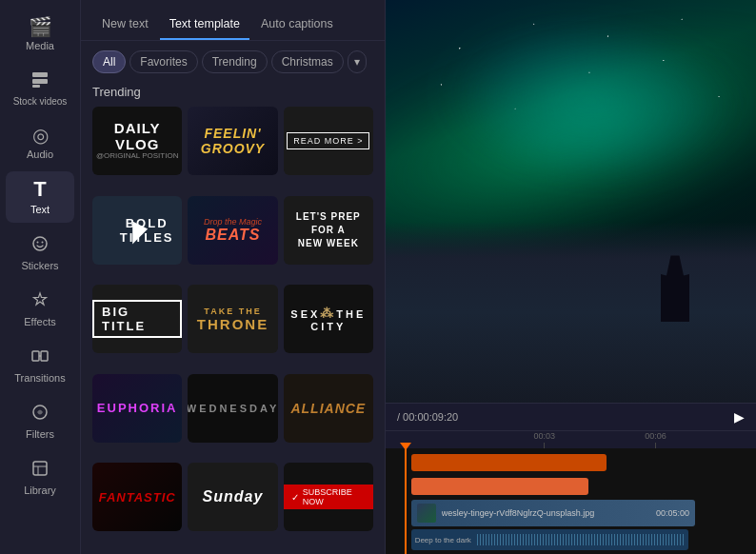  I want to click on audio-track-label: Deep to the dark, so click(444, 541).